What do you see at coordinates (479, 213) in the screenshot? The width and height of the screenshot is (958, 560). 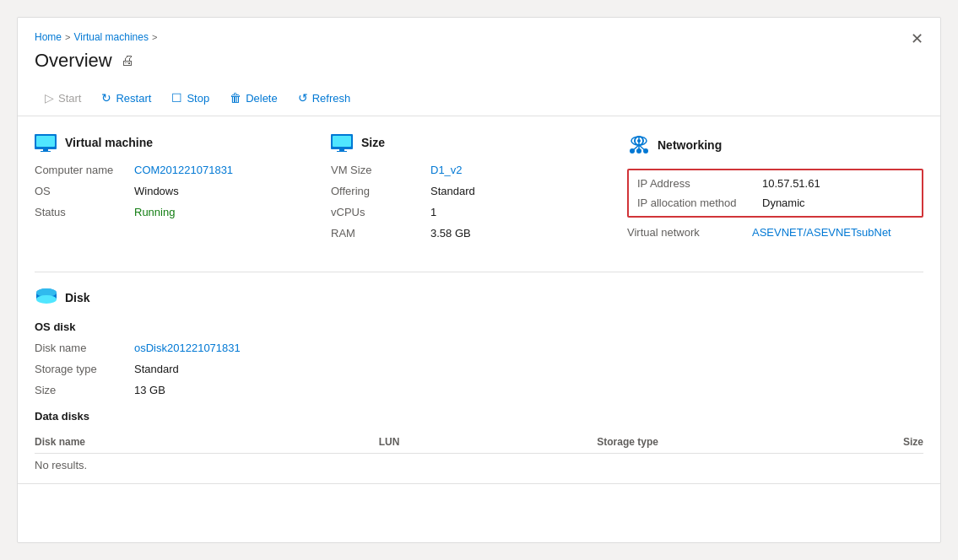 I see `vcpus-row: vCPUs 1` at bounding box center [479, 213].